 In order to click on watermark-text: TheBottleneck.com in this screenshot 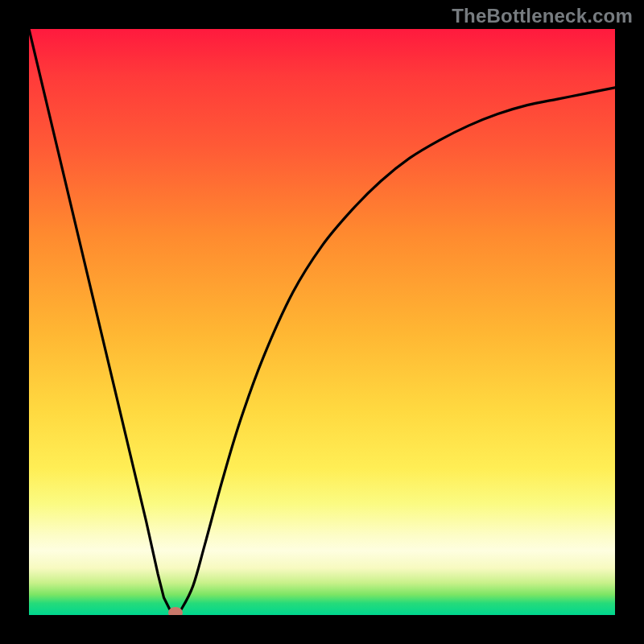, I will do `click(543, 16)`.